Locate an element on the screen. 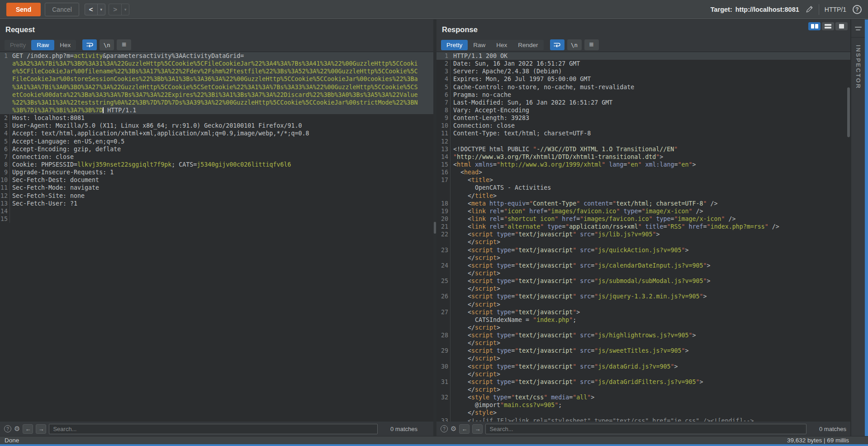 Image resolution: width=868 pixels, height=446 pixels. code-line: 11Content-Type: text/html; charset=UTF-8 is located at coordinates (643, 133).